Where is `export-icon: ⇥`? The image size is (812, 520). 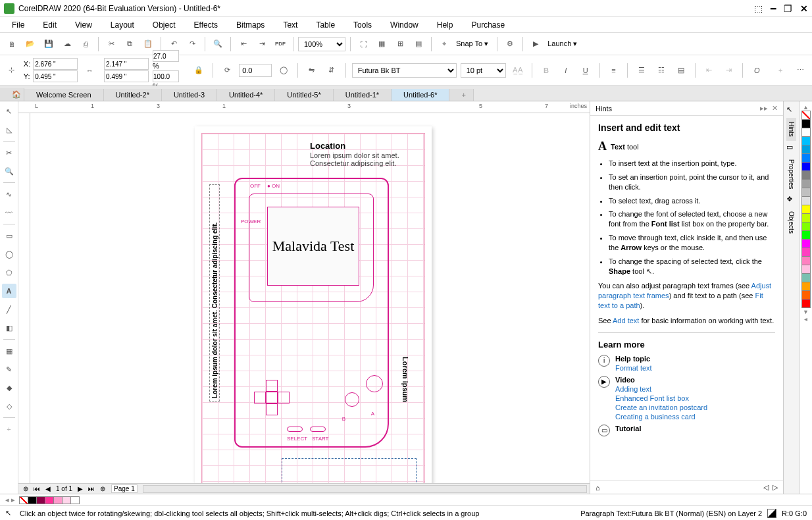 export-icon: ⇥ is located at coordinates (262, 44).